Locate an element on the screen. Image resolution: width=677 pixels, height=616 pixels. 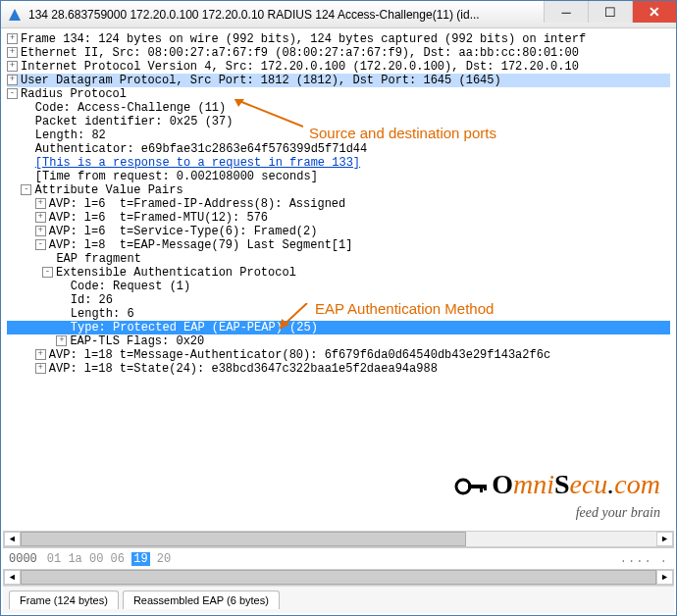
annotation-arrow-ports is located at coordinates (269, 114).